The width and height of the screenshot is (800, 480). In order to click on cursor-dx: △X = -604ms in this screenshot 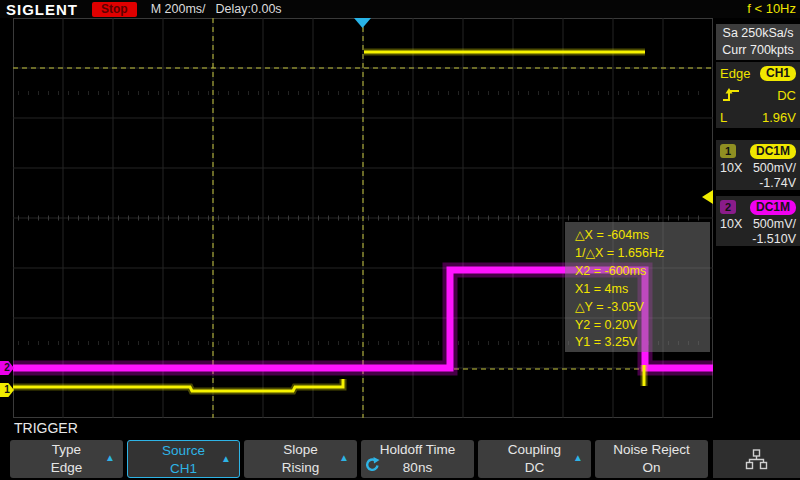, I will do `click(642, 236)`.